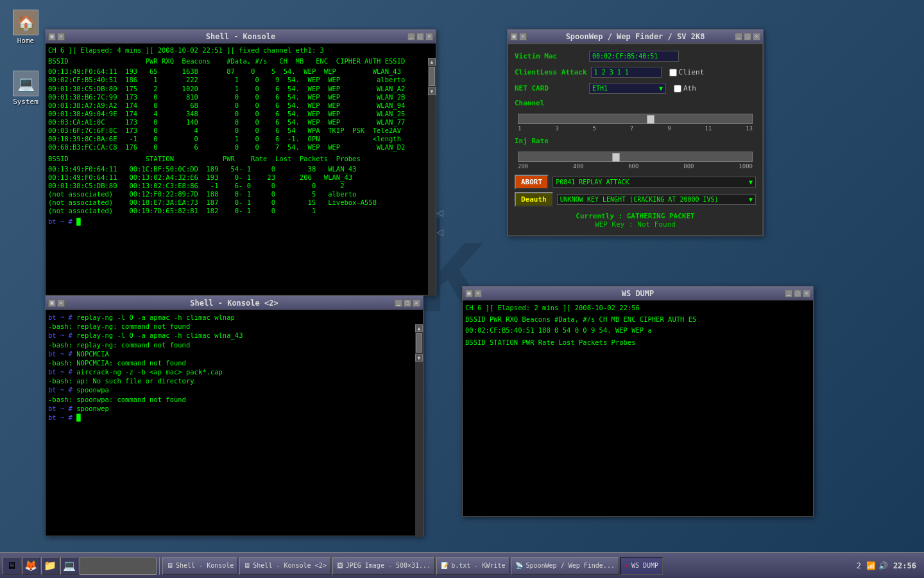 The width and height of the screenshot is (924, 578). I want to click on taskbar-app-kwrite: 📝 b.txt - KWrite, so click(473, 566).